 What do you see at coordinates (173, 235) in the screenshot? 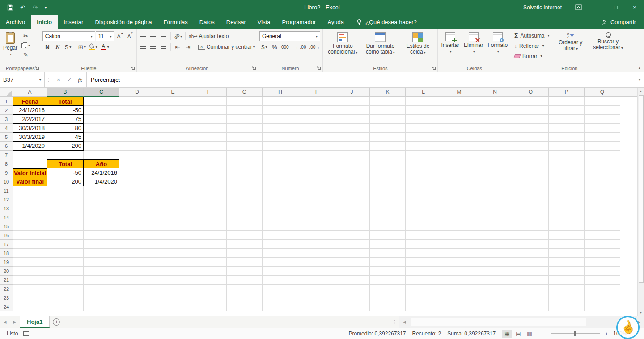
I see `cell-E16` at bounding box center [173, 235].